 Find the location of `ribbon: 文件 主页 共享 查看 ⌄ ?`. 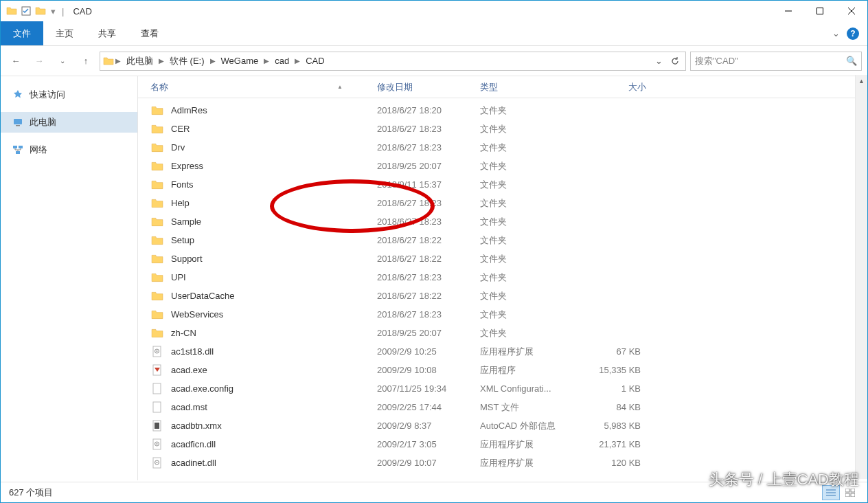

ribbon: 文件 主页 共享 查看 ⌄ ? is located at coordinates (434, 34).